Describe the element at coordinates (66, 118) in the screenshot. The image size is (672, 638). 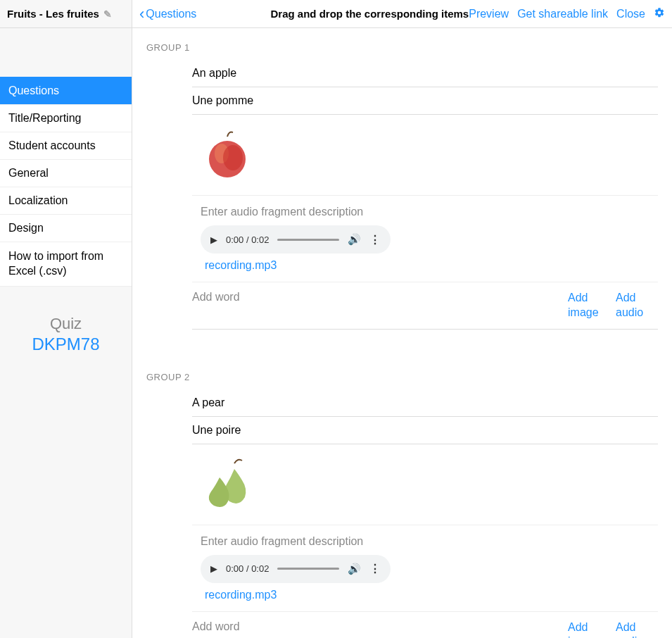
I see `sidebar-item-title-reporting: Title/Reporting` at that location.